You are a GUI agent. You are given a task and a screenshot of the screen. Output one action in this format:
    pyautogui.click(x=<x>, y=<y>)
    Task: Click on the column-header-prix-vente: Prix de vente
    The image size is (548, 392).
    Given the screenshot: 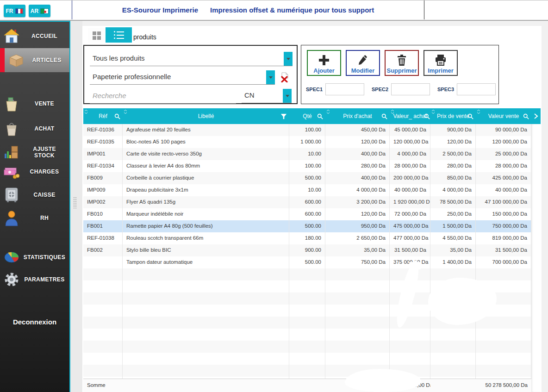 What is the action you would take?
    pyautogui.click(x=453, y=116)
    